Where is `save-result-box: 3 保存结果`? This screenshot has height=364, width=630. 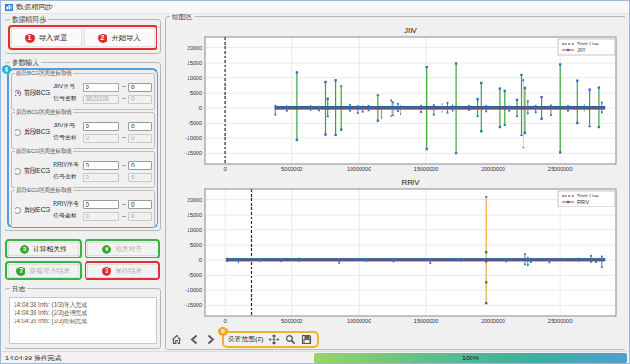
save-result-box: 3 保存结果 is located at coordinates (123, 271).